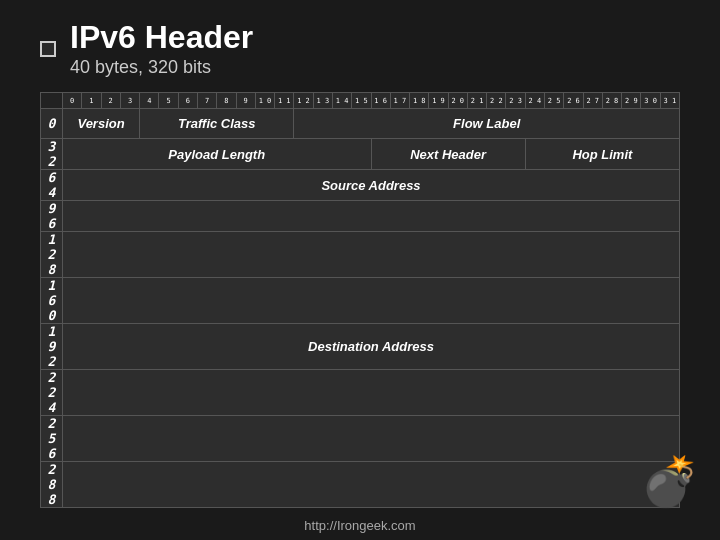 This screenshot has width=720, height=540. Describe the element at coordinates (304, 101) in the screenshot. I see `bit-label-12: 1 2` at that location.